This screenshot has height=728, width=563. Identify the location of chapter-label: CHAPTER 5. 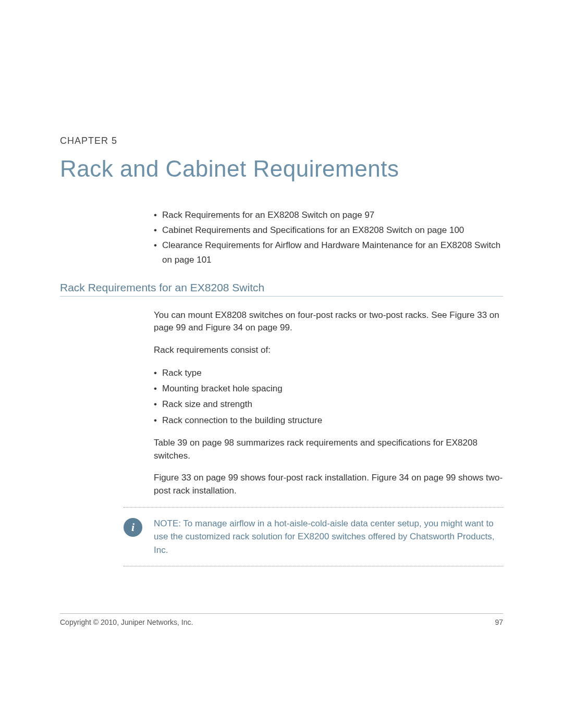
(282, 141).